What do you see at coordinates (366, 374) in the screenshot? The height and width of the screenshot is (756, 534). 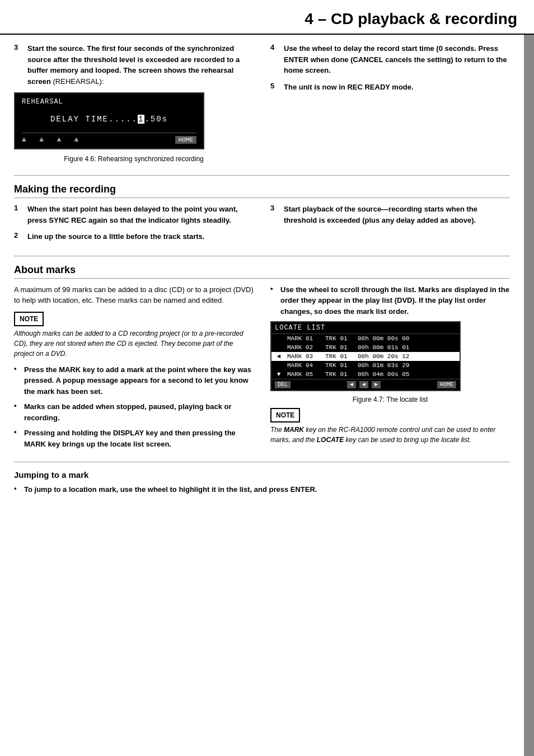 I see `locate-row-5: ▼ MARK 05 TRK 01 00h 04m 00s 05` at bounding box center [366, 374].